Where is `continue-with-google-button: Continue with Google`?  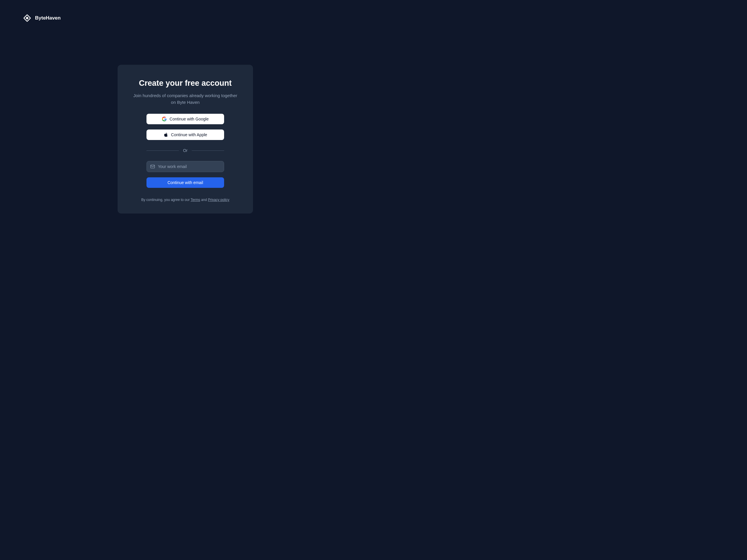
continue-with-google-button: Continue with Google is located at coordinates (185, 119).